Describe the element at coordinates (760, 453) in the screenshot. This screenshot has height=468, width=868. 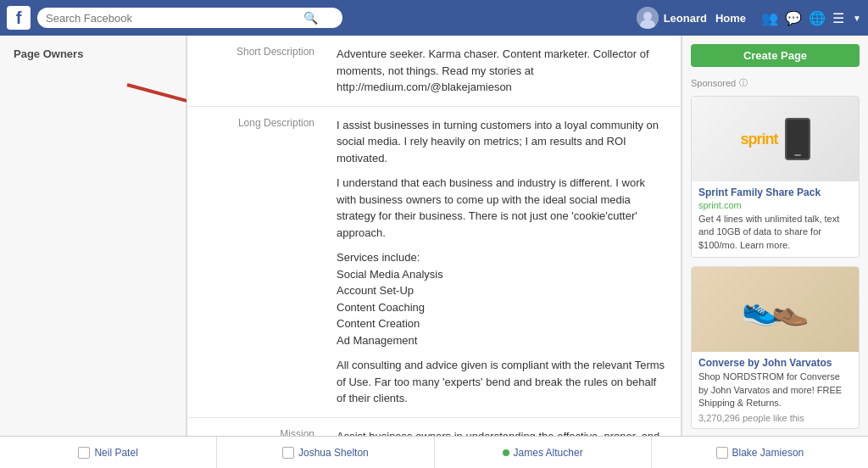
I see `tab-blake-jamieson: Blake Jamieson` at that location.